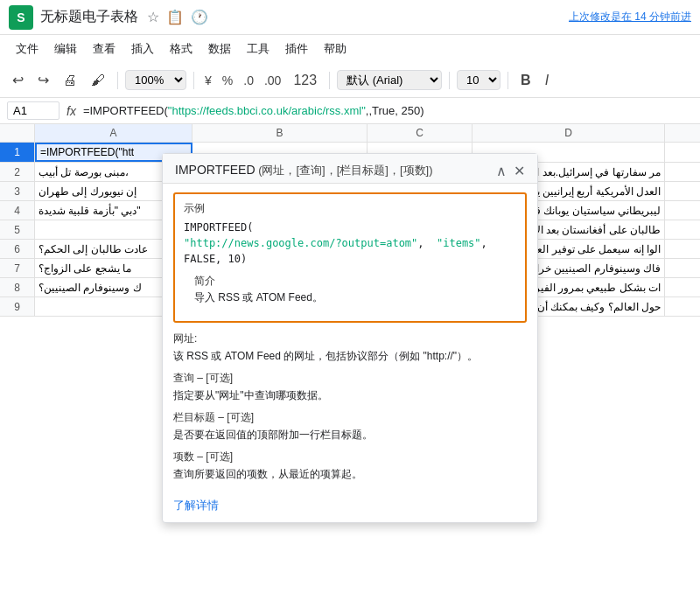 This screenshot has height=593, width=700. Describe the element at coordinates (350, 474) in the screenshot. I see `param-desc-3: 查询所要返回的项数，从最近的项算起。` at that location.